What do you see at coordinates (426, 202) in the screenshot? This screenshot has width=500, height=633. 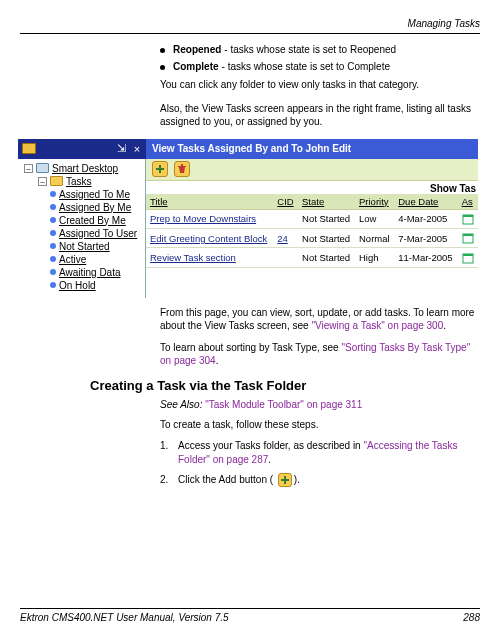 I see `col-due: Due Date` at bounding box center [426, 202].